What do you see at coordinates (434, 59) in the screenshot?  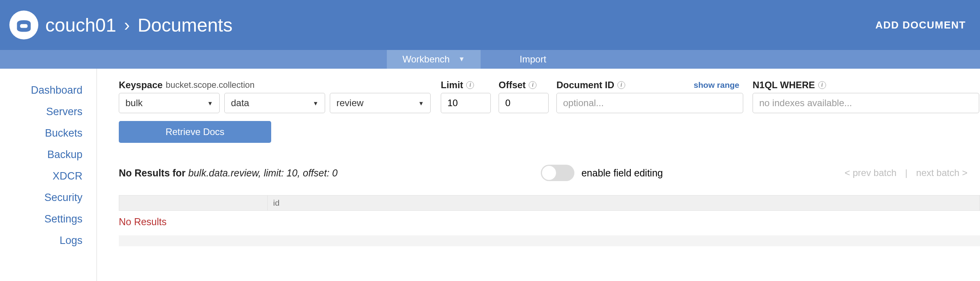 I see `tab-workbench: Workbench ▼` at bounding box center [434, 59].